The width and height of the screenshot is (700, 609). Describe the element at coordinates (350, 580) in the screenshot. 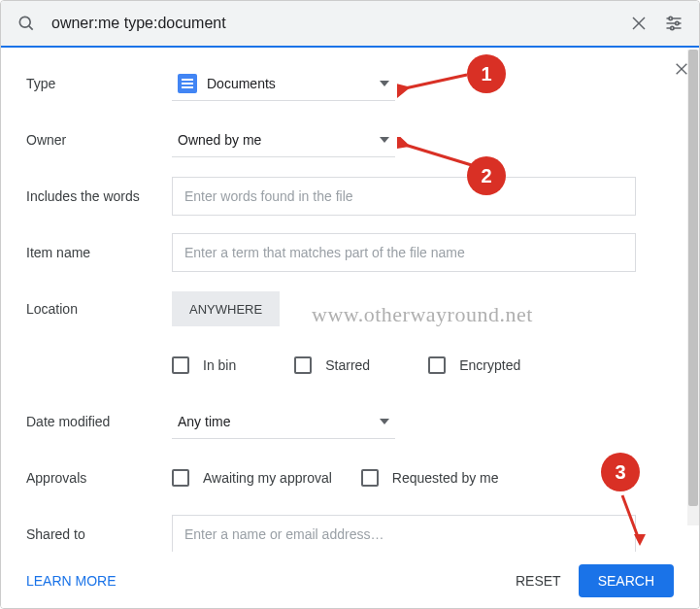

I see `footer: LEARN MORE RESET SEARCH` at that location.